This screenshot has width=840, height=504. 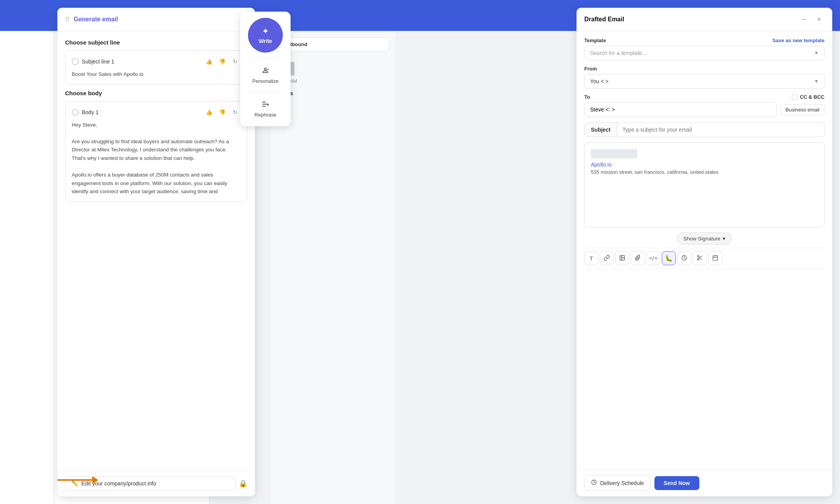 What do you see at coordinates (680, 110) in the screenshot?
I see `to-input: Steve <: >` at bounding box center [680, 110].